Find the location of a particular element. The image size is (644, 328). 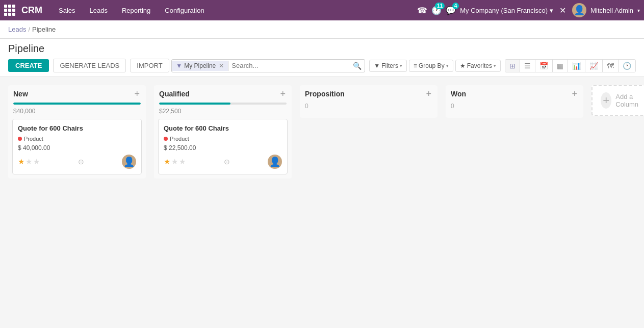

column-title-new: New is located at coordinates (20, 94).